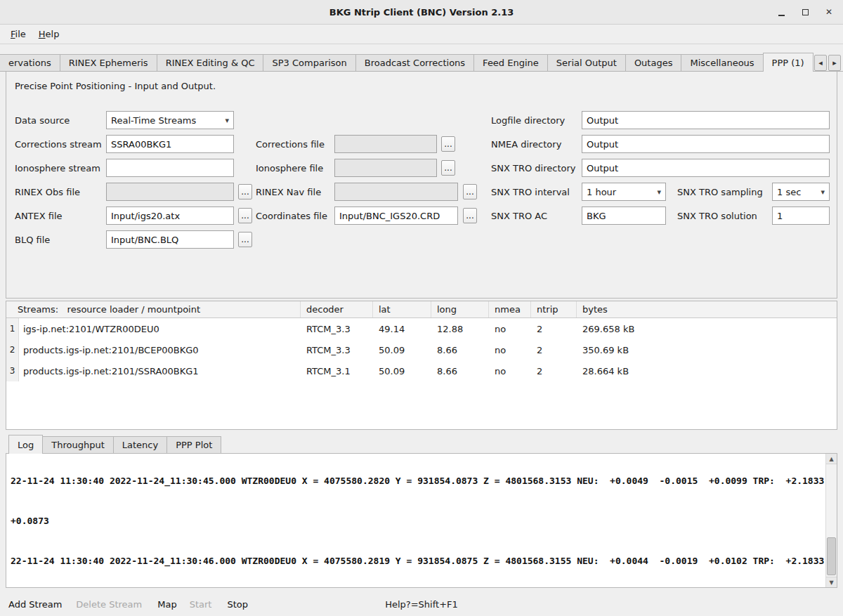 This screenshot has height=616, width=843. I want to click on bottom-bar: Add Stream Delete Stream Map Start Stop …, so click(422, 604).